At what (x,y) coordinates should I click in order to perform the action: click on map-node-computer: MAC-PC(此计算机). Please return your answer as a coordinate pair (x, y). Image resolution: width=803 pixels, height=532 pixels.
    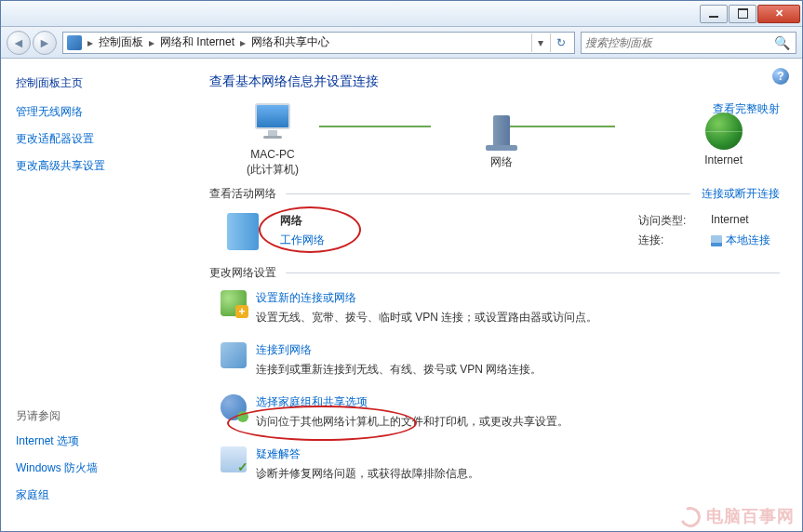
    Looking at the image, I should click on (273, 140).